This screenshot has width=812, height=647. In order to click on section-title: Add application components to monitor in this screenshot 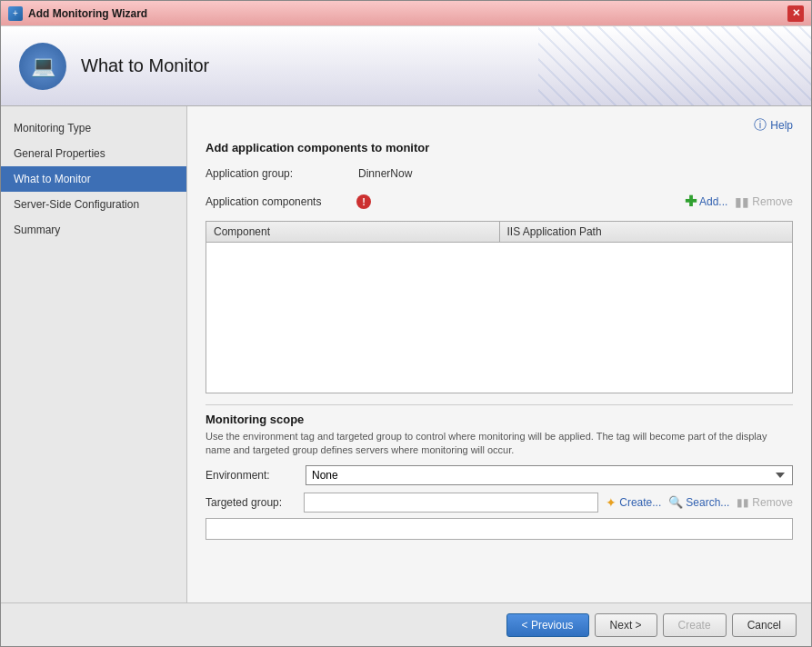, I will do `click(499, 147)`.